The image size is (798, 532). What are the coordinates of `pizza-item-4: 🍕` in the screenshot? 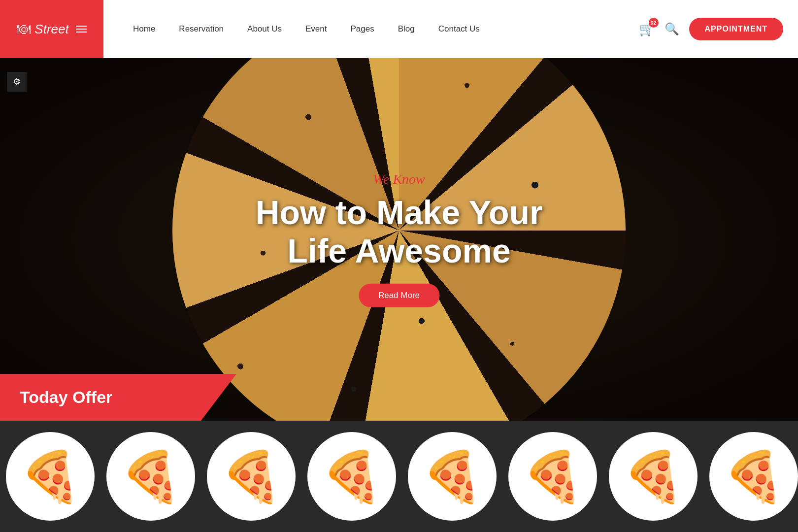 It's located at (352, 476).